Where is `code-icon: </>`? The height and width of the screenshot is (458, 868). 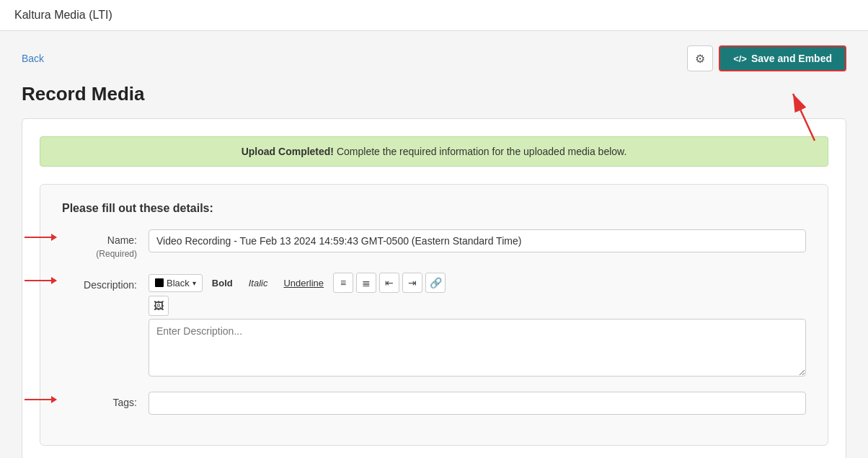 code-icon: </> is located at coordinates (740, 59).